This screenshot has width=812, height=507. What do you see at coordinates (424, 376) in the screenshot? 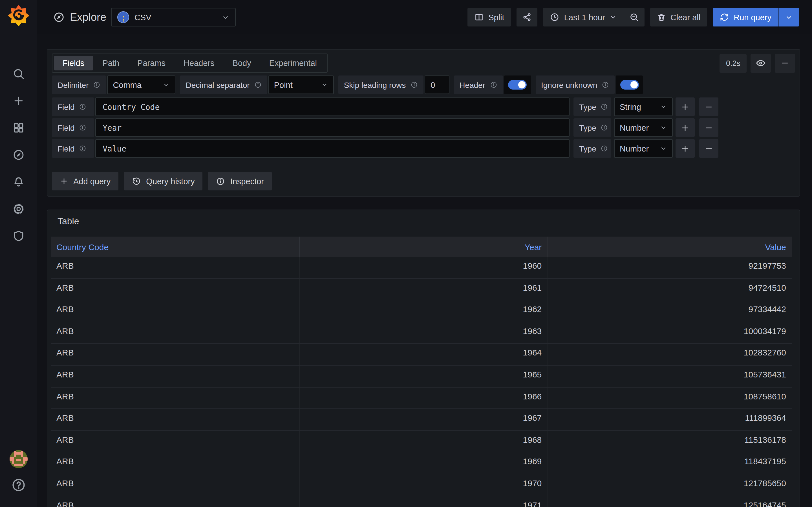
I see `cell-year: 1965` at bounding box center [424, 376].